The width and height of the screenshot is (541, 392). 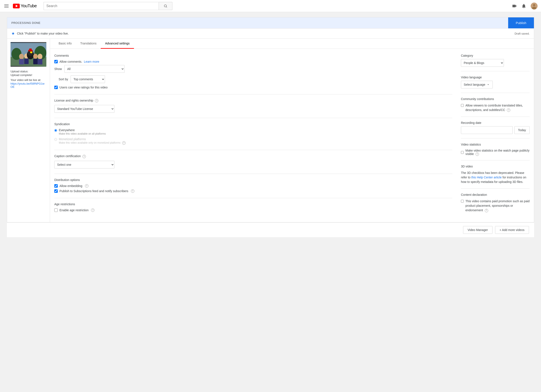 What do you see at coordinates (84, 165) in the screenshot?
I see `caption-select: Select one This content has never aired …` at bounding box center [84, 165].